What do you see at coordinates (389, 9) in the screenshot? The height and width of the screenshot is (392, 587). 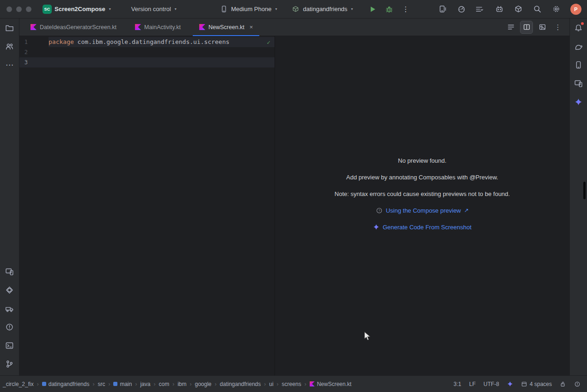 I see `debug-button` at bounding box center [389, 9].